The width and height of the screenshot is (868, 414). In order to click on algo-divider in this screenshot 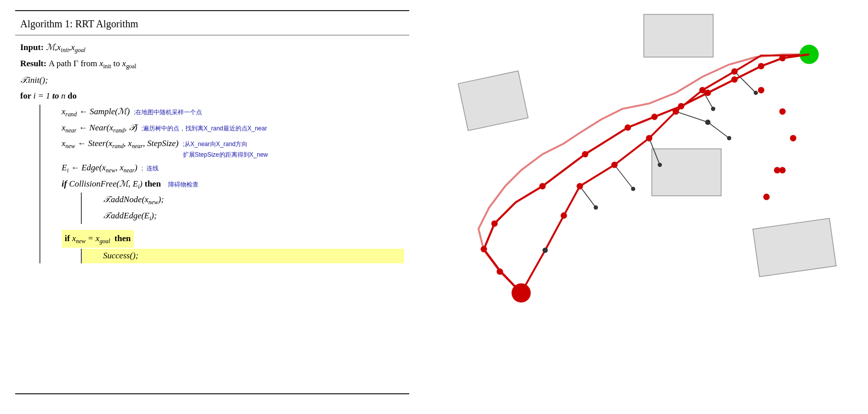, I will do `click(212, 35)`.